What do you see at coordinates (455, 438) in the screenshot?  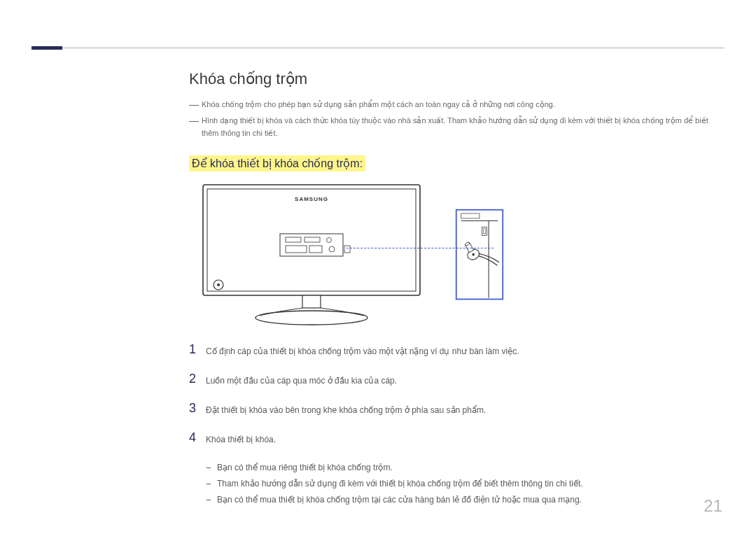 I see `step-item: 4 Khóa thiết bị khóa.` at bounding box center [455, 438].